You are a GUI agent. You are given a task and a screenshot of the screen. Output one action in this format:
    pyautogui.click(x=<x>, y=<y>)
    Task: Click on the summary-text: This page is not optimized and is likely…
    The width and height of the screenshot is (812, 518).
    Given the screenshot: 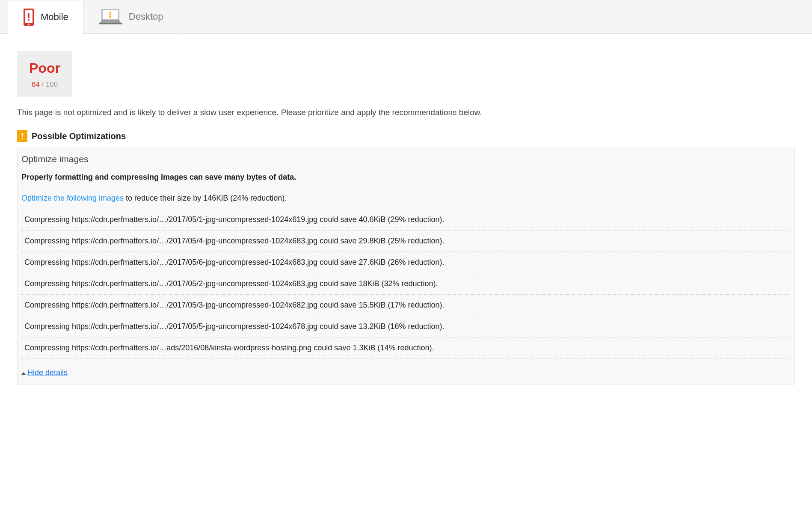 What is the action you would take?
    pyautogui.click(x=406, y=112)
    